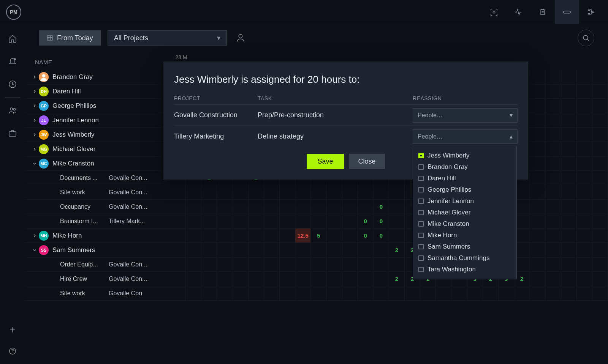 This screenshot has height=364, width=608. What do you see at coordinates (318, 235) in the screenshot?
I see `grid-cell: 5` at bounding box center [318, 235].